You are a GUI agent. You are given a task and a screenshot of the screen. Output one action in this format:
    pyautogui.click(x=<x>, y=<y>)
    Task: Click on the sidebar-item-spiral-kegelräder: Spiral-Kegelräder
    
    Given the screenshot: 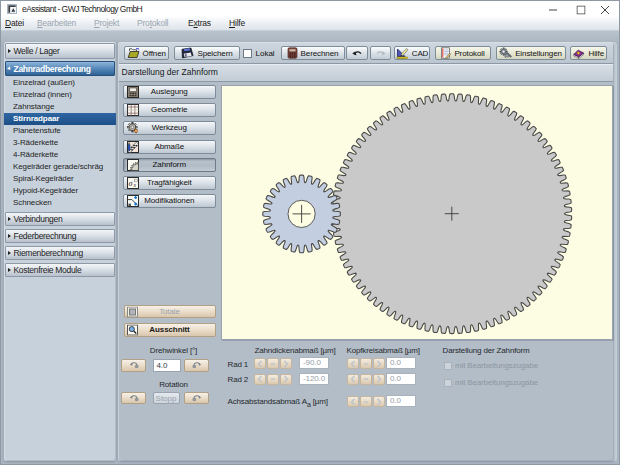 What is the action you would take?
    pyautogui.click(x=60, y=179)
    